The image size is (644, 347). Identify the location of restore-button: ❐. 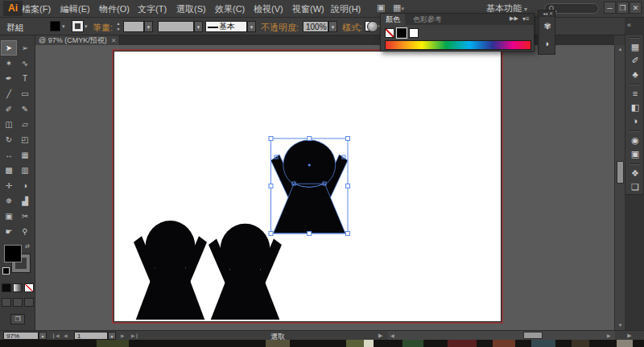
(623, 8).